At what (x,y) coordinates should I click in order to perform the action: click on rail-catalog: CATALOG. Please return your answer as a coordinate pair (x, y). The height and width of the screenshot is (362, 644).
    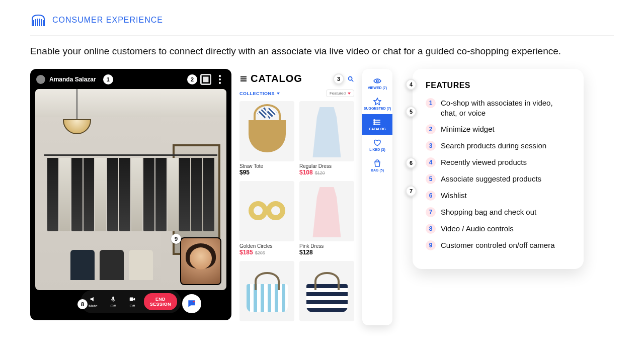
    Looking at the image, I should click on (377, 125).